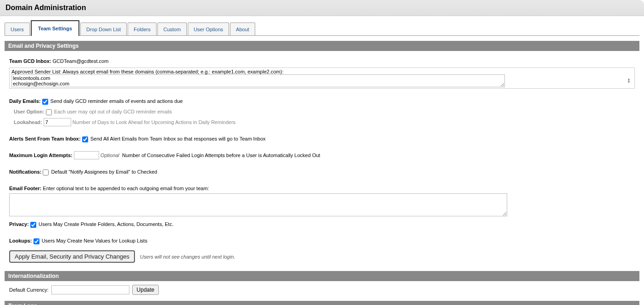 The height and width of the screenshot is (305, 644). What do you see at coordinates (172, 29) in the screenshot?
I see `tab-custom: Custom` at bounding box center [172, 29].